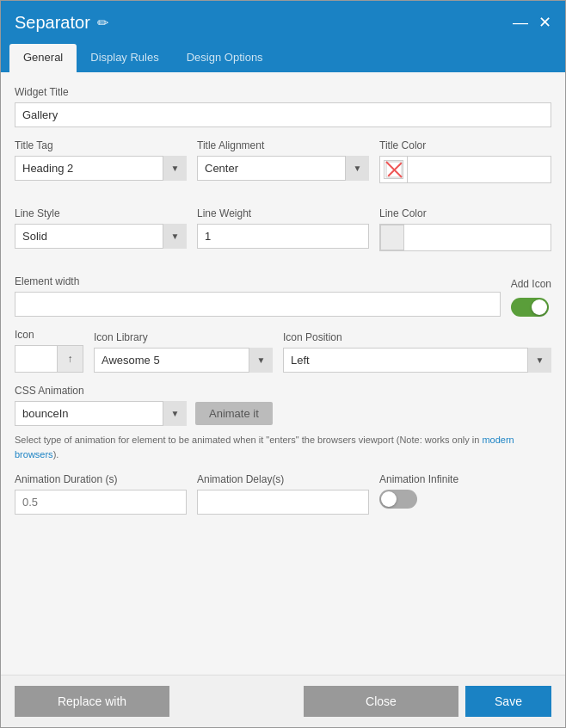 Image resolution: width=566 pixels, height=728 pixels. Describe the element at coordinates (101, 145) in the screenshot. I see `title-tag-label: Title Tag` at that location.